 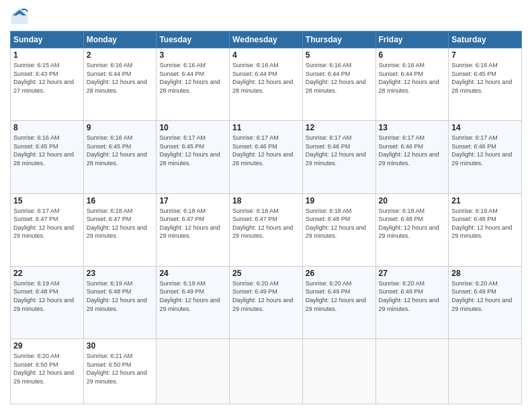 What do you see at coordinates (412, 201) in the screenshot?
I see `day-number: 20` at bounding box center [412, 201].